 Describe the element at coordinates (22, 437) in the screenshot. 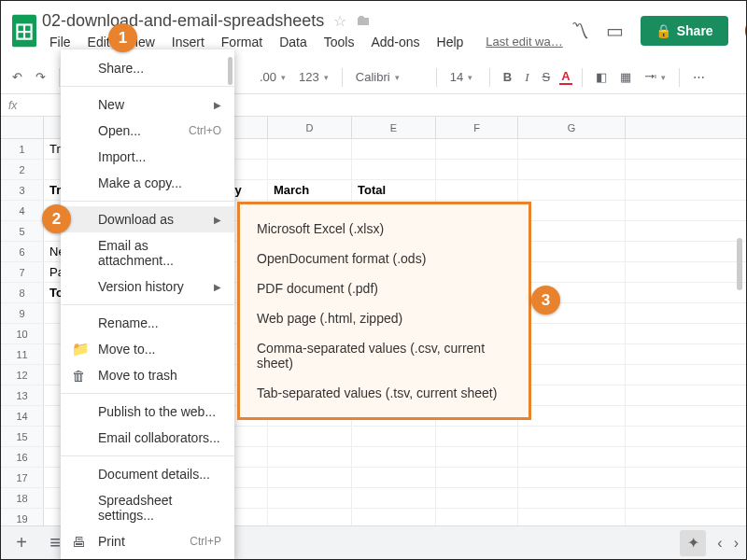

I see `row-header: 15` at that location.